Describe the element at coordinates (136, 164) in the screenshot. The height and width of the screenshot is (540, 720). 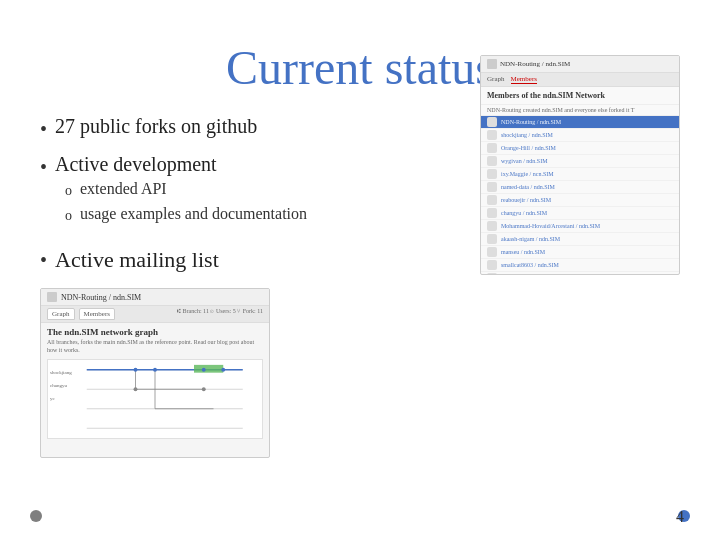
I see `bullet-text-2: Active development` at that location.